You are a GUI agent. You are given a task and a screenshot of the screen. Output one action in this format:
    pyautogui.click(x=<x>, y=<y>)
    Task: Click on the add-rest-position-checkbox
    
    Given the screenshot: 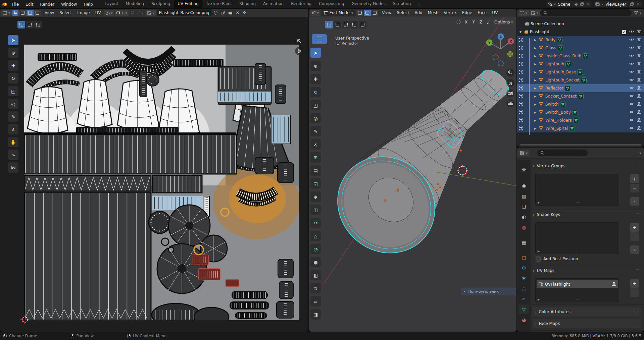 What is the action you would take?
    pyautogui.click(x=538, y=259)
    